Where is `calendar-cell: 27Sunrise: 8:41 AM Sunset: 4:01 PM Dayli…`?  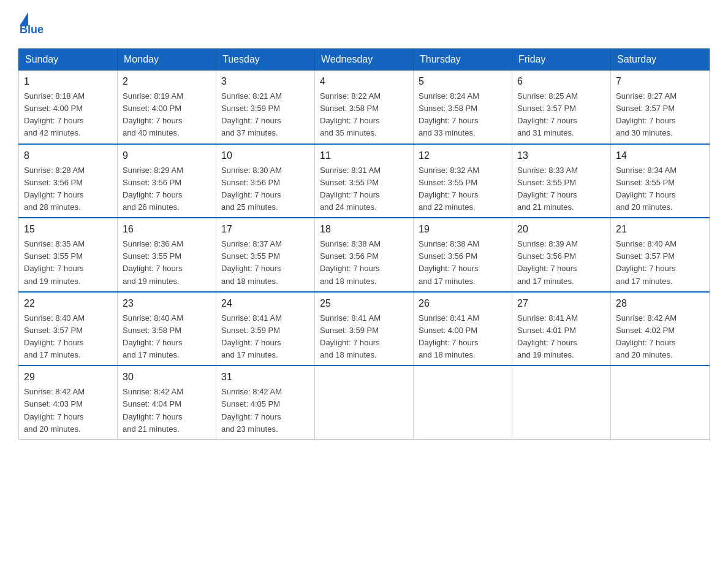 calendar-cell: 27Sunrise: 8:41 AM Sunset: 4:01 PM Dayli… is located at coordinates (561, 329).